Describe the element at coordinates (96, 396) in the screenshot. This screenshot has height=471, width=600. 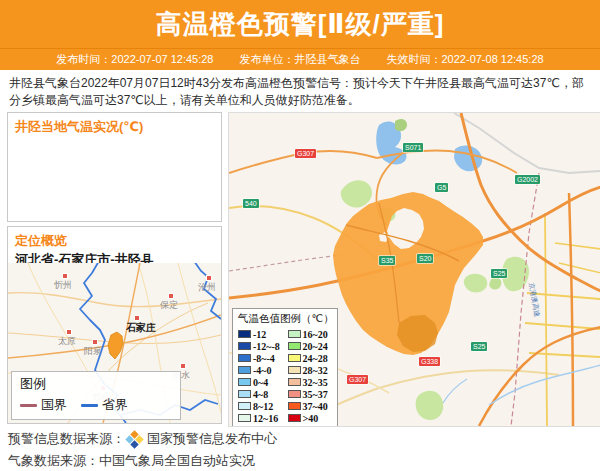
I see `map-legend: 图例 国界 省界` at that location.